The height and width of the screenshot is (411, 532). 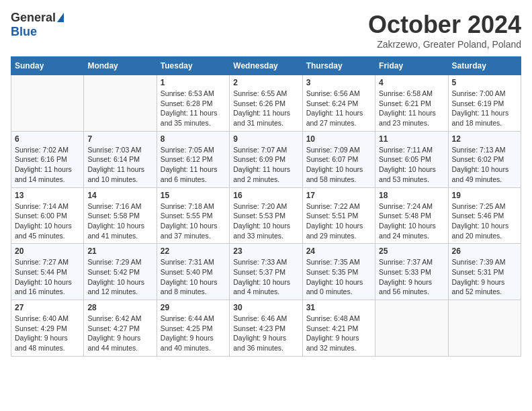 What do you see at coordinates (193, 109) in the screenshot?
I see `day-info: Sunrise: 6:53 AM Sunset: 6:28 PM Dayligh…` at bounding box center [193, 109].